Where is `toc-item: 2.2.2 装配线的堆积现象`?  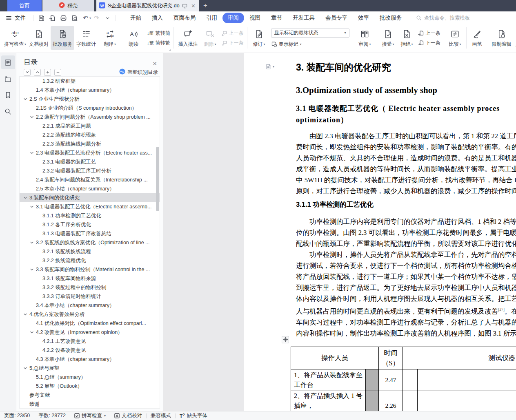 toc-item: 2.2.2 装配线的堆积现象 is located at coordinates (90, 135).